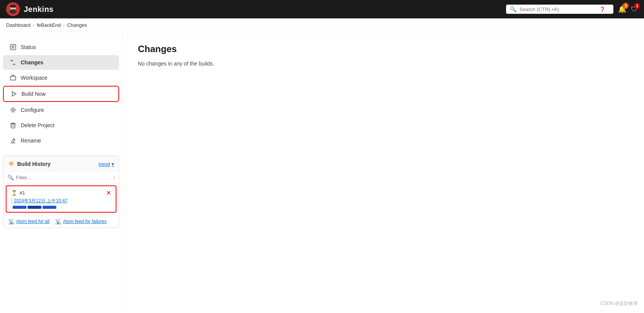 This screenshot has width=644, height=313. What do you see at coordinates (61, 178) in the screenshot?
I see `filter-row: 🔍 /` at bounding box center [61, 178].